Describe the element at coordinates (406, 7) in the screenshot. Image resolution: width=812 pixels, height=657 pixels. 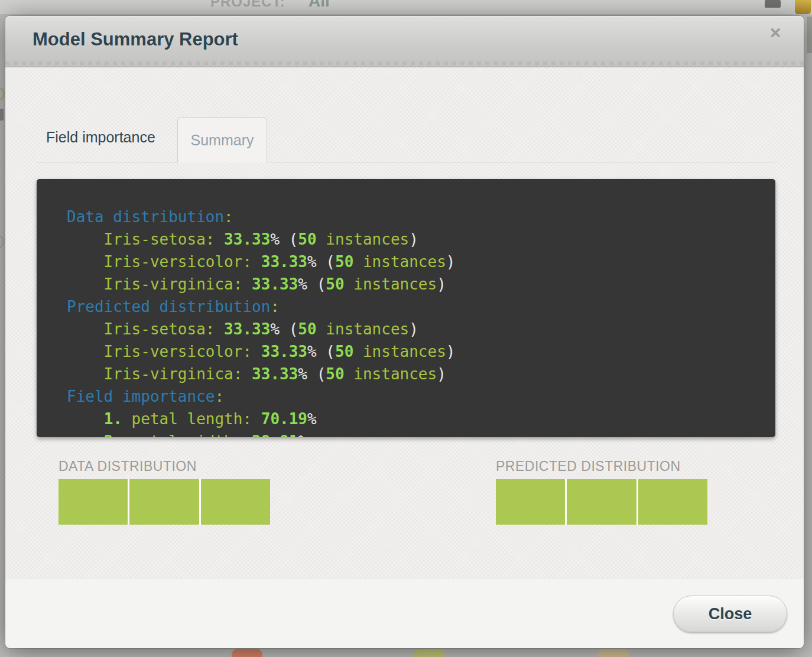
I see `background-top-bar: PROJECT: All` at that location.